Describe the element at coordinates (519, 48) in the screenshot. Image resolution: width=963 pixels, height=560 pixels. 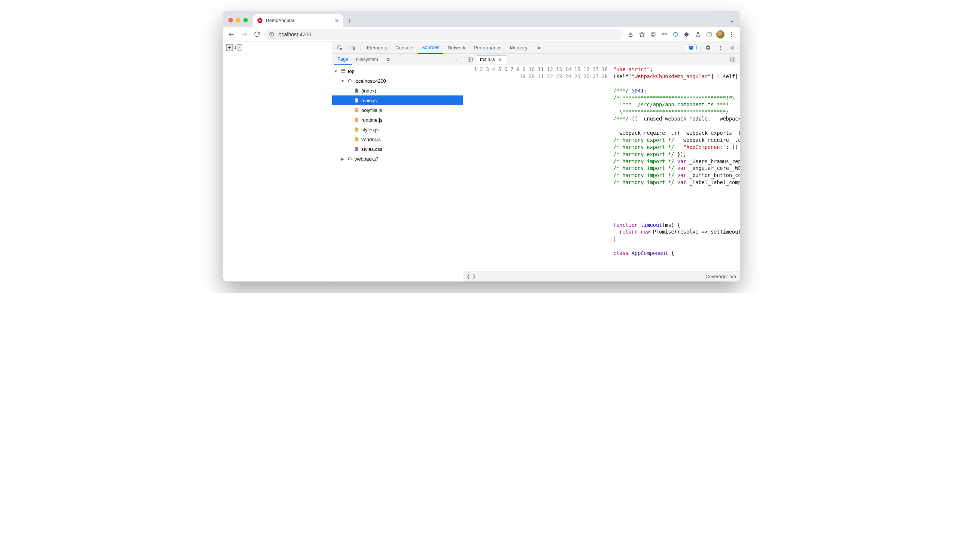
I see `tab-memory: Memory` at that location.